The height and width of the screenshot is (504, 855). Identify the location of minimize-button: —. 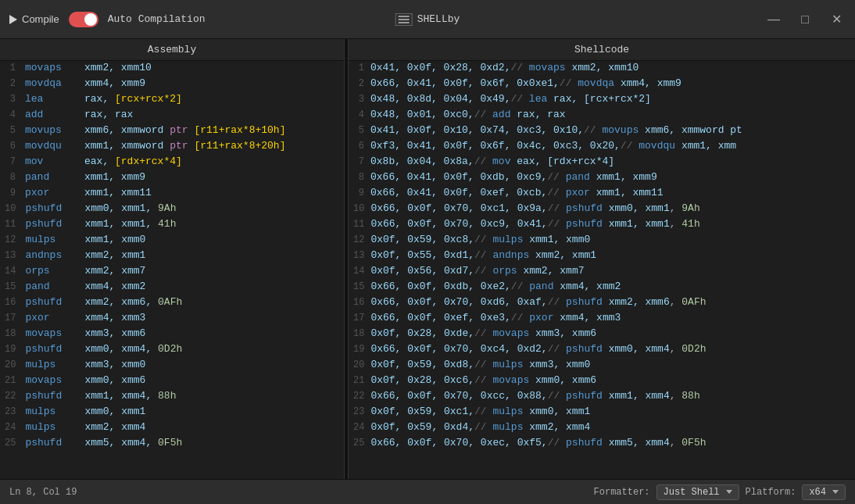
(774, 20).